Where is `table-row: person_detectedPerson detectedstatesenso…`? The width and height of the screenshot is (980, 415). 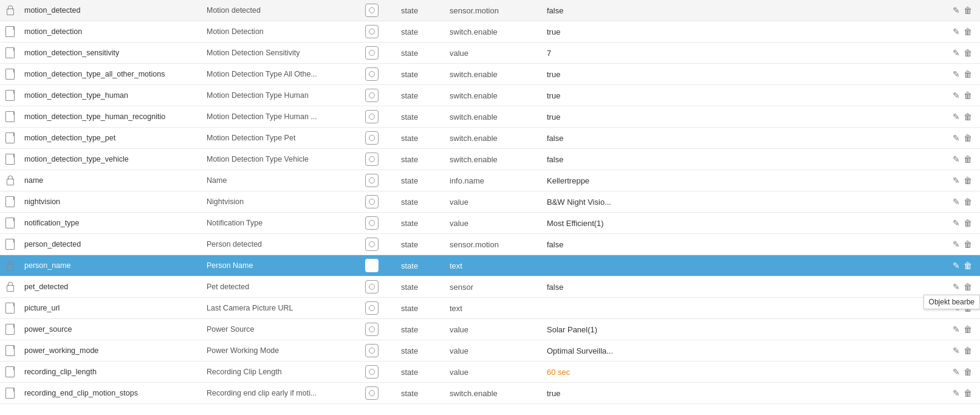
table-row: person_detectedPerson detectedstatesenso… is located at coordinates (490, 244).